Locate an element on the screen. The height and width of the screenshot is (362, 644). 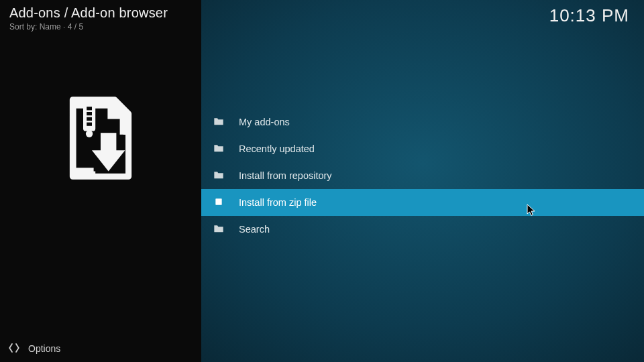
menu-item-label: My add-ons is located at coordinates (264, 122).